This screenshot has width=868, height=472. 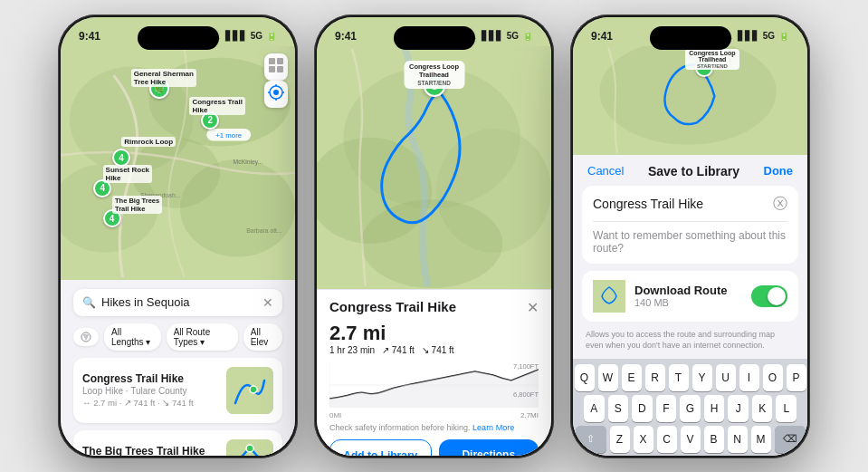 I want to click on filter-types: All Route Types ▾, so click(x=203, y=337).